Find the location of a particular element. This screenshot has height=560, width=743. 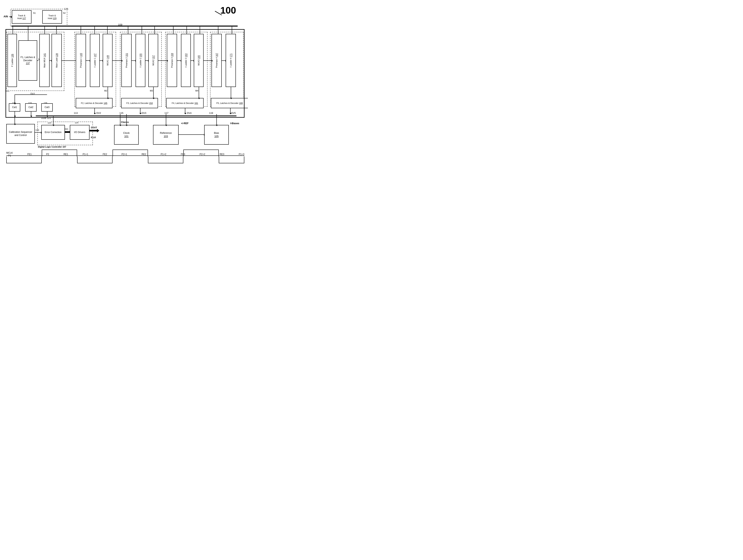

do-label: DO is located at coordinates (67, 129).